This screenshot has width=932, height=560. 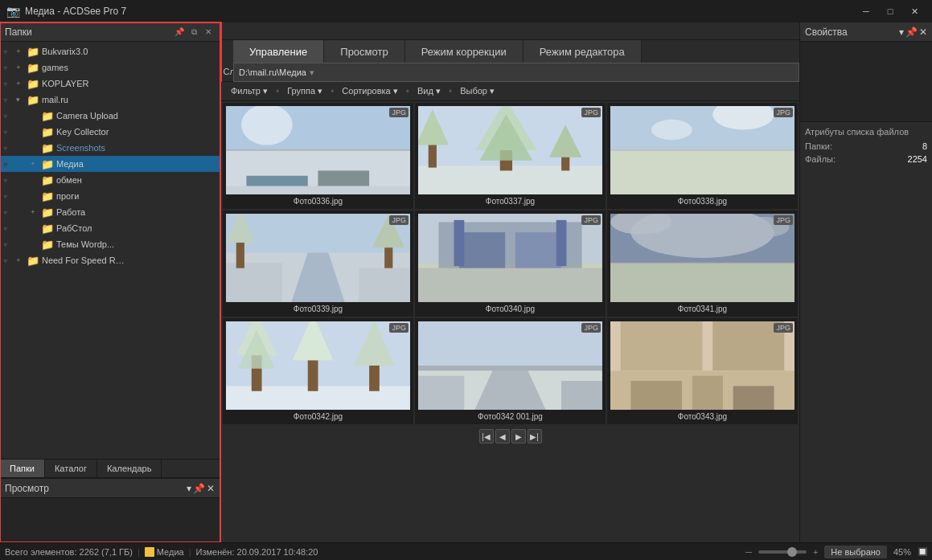 I want to click on props-files-label: Файлы:, so click(x=820, y=159).